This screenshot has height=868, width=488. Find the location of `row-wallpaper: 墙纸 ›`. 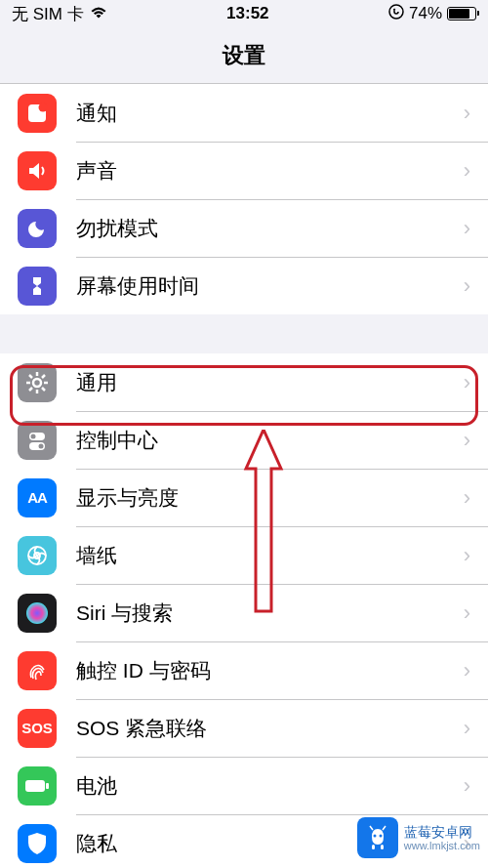

row-wallpaper: 墙纸 › is located at coordinates (244, 555).